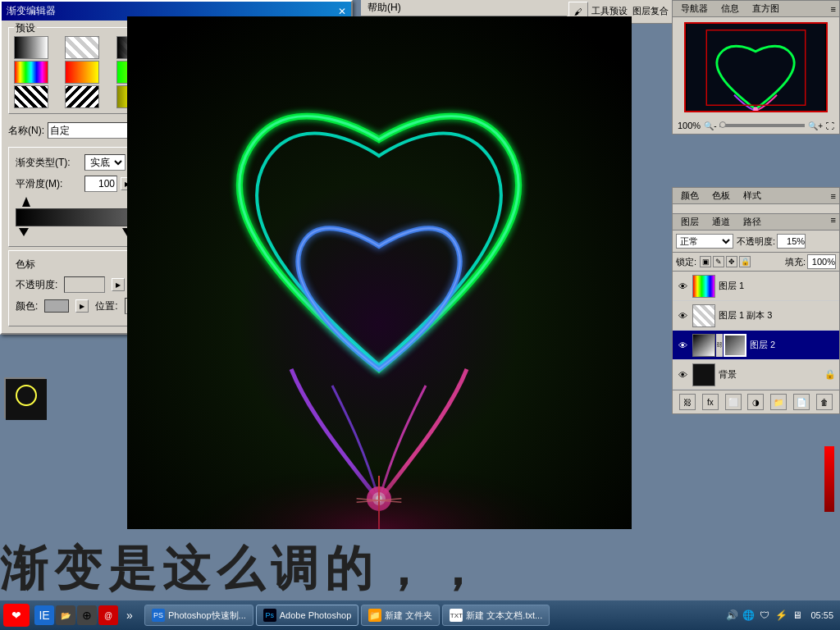 This screenshot has height=630, width=840. I want to click on layers-panel: 图层 通道 路径 ≡ 正常 溶解 正片叠底 不透明度: 锁定: ▣ ✎ ✥ 🔒 …, so click(756, 313).